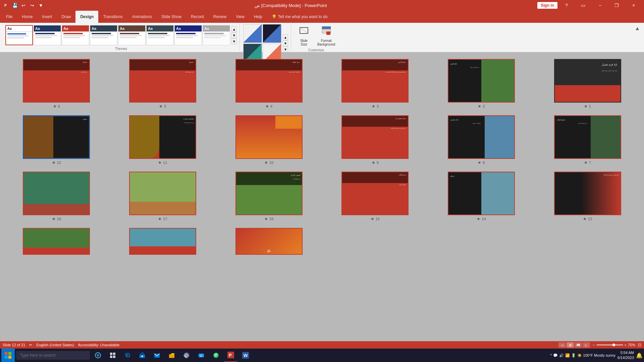 This screenshot has width=644, height=362. Describe the element at coordinates (588, 81) in the screenshot. I see `slide-thumb-1: باغ فرم شیراز متن نمونه فارسی برای نمایش` at that location.